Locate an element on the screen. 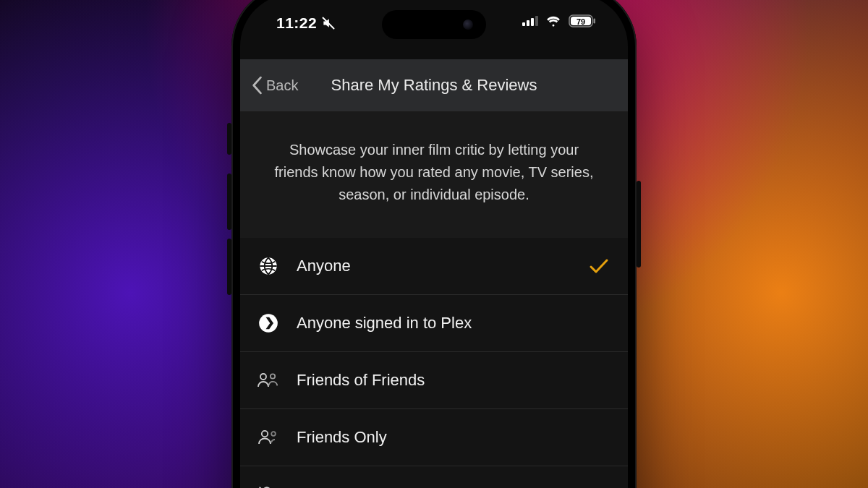  option-label: Friends of Friends is located at coordinates (453, 380).